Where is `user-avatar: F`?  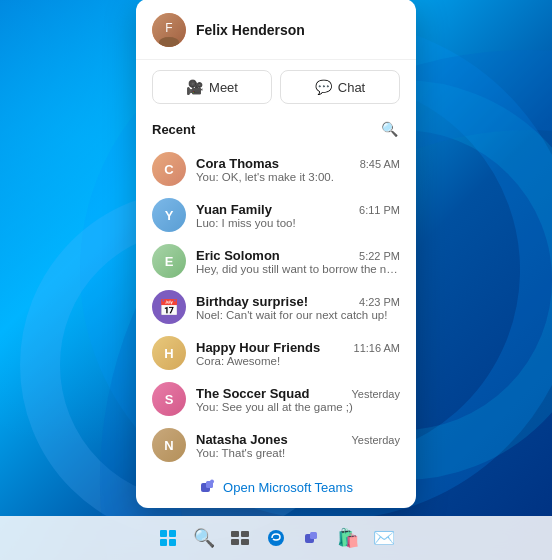 user-avatar: F is located at coordinates (169, 30).